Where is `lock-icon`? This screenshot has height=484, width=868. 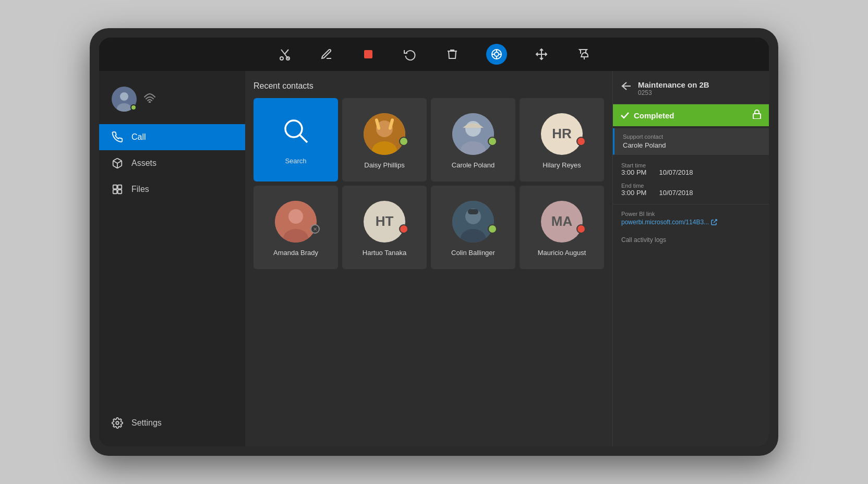
lock-icon is located at coordinates (757, 115).